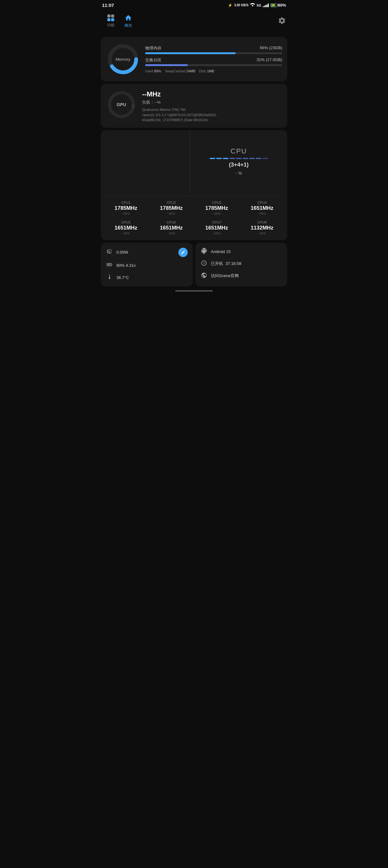  Describe the element at coordinates (109, 278) in the screenshot. I see `temperature-icon` at that location.